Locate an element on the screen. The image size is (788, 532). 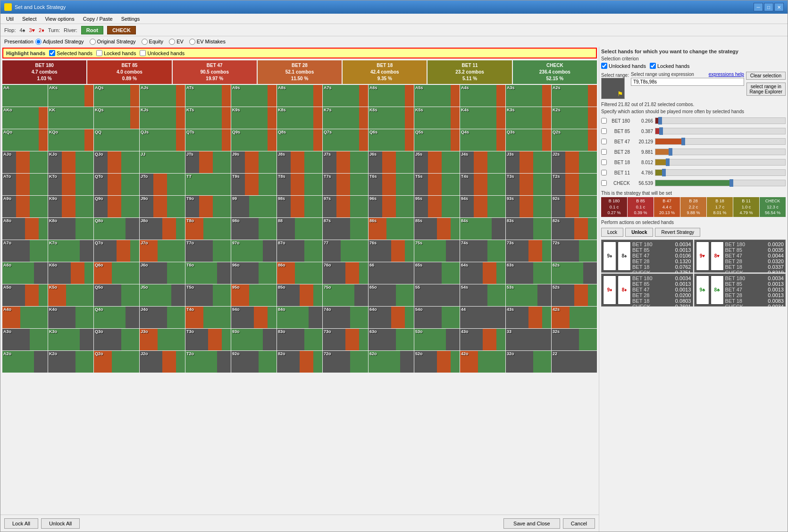
menu-select: Select is located at coordinates (29, 19).